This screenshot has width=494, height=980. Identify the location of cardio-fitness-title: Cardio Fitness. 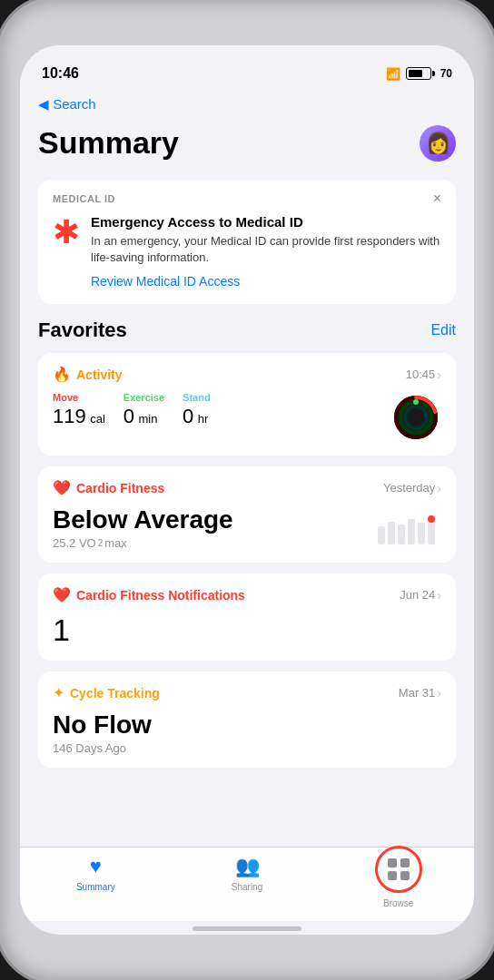
(120, 488).